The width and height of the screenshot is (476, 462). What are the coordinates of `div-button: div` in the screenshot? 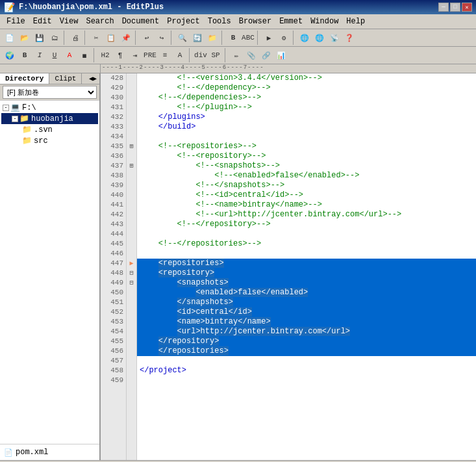 It's located at (201, 55).